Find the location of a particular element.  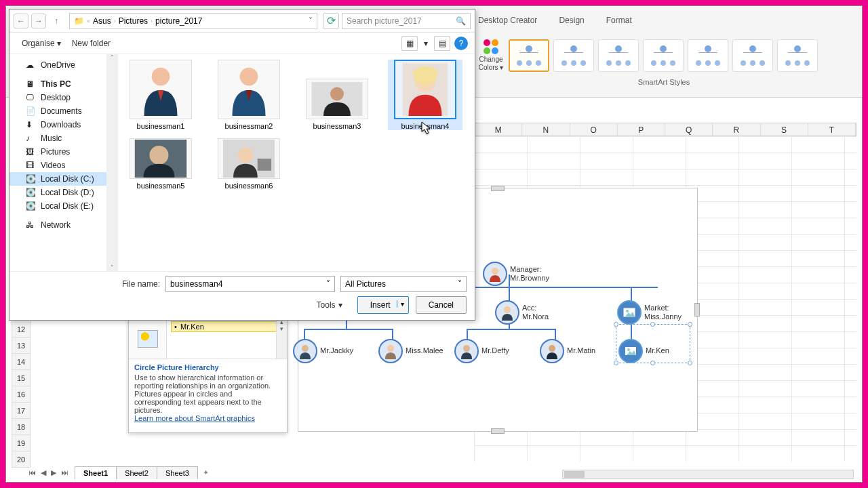

org-node-acc: Acc:Mr.Nora is located at coordinates (522, 312).